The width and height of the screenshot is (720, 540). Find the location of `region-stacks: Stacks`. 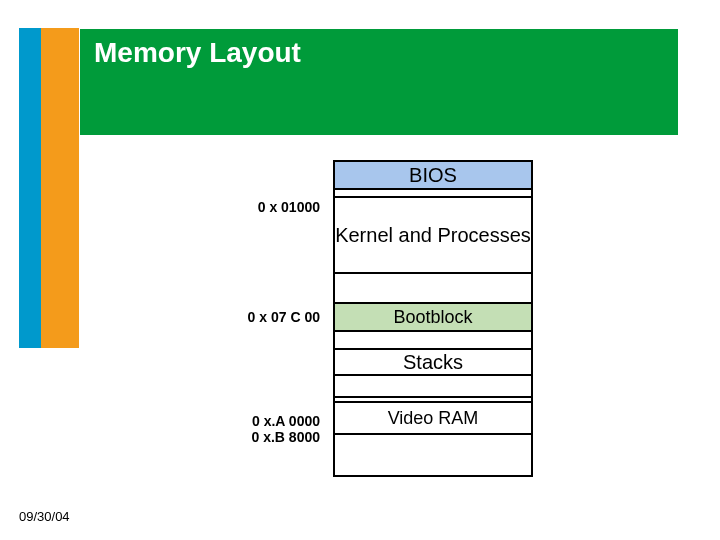

region-stacks: Stacks is located at coordinates (433, 362).